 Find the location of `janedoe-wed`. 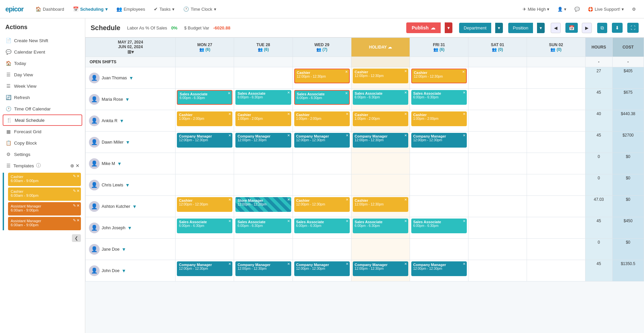

janedoe-wed is located at coordinates (322, 249).